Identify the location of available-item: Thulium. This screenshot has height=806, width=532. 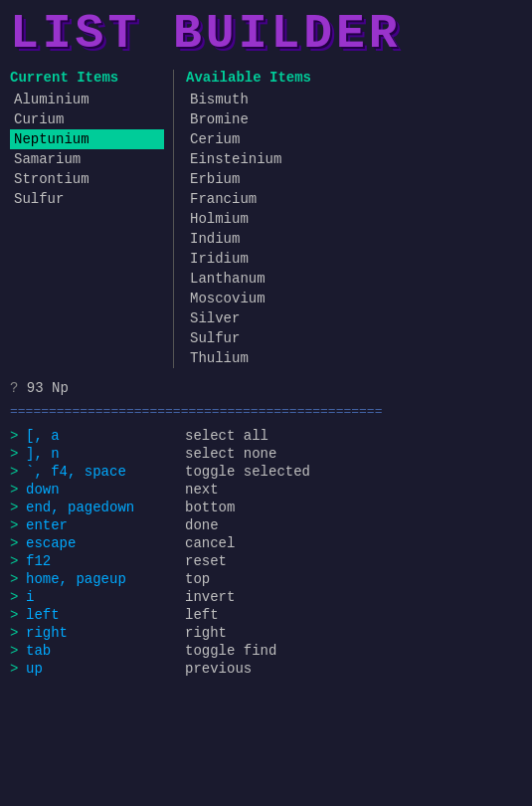
(359, 358).